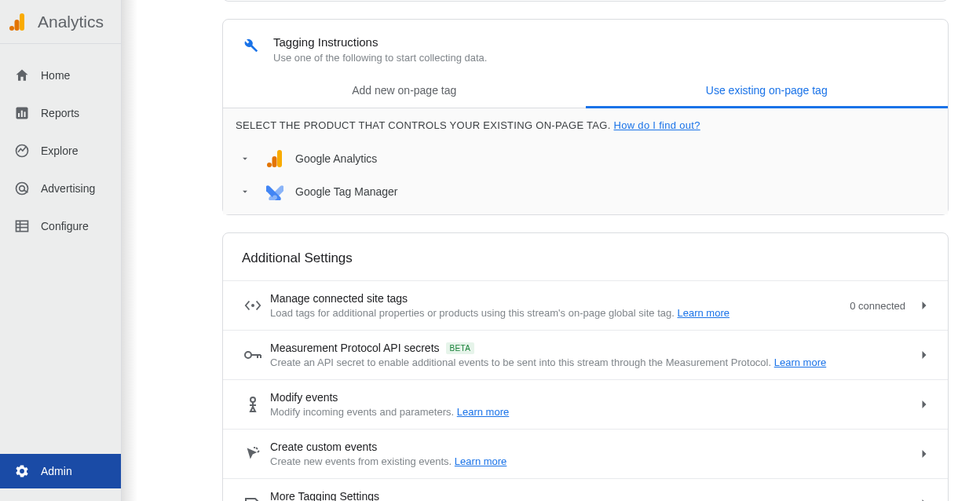 This screenshot has width=980, height=501. Describe the element at coordinates (336, 159) in the screenshot. I see `ga-product-label: Google Analytics` at that location.